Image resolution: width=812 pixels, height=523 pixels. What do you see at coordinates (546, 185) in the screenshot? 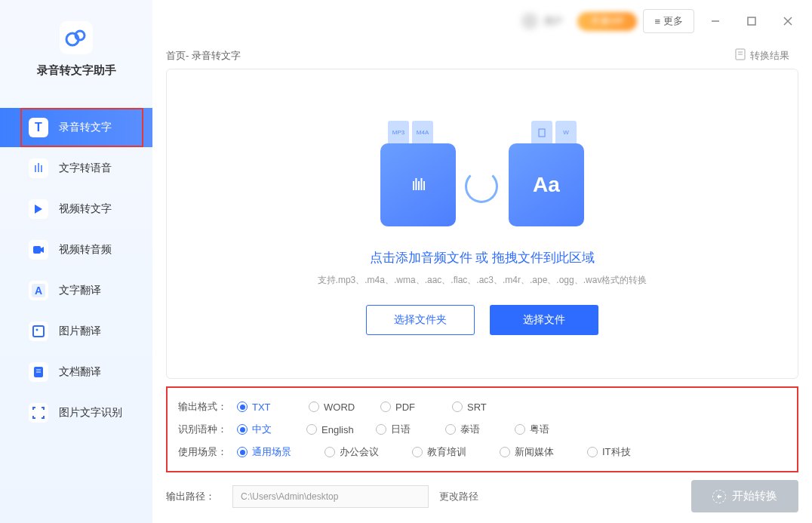
I see `aa-text-icon: Aa` at bounding box center [546, 185].